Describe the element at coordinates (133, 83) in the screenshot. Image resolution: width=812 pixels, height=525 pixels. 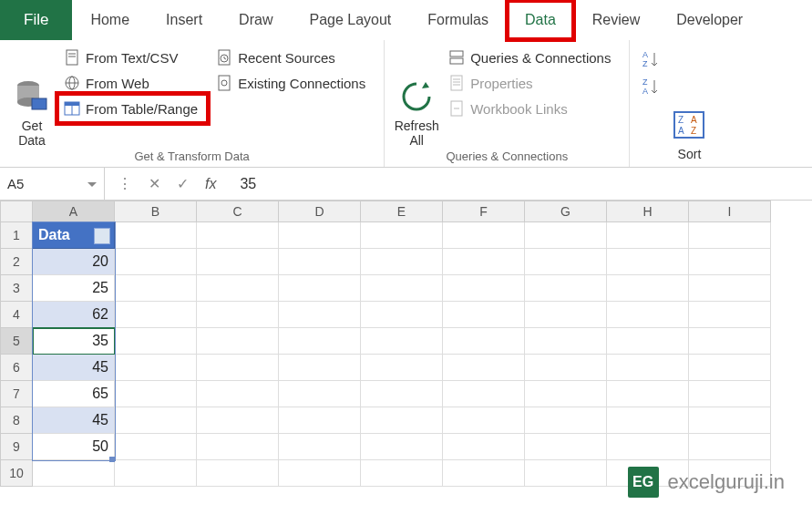
I see `from-web-button: From Web` at that location.